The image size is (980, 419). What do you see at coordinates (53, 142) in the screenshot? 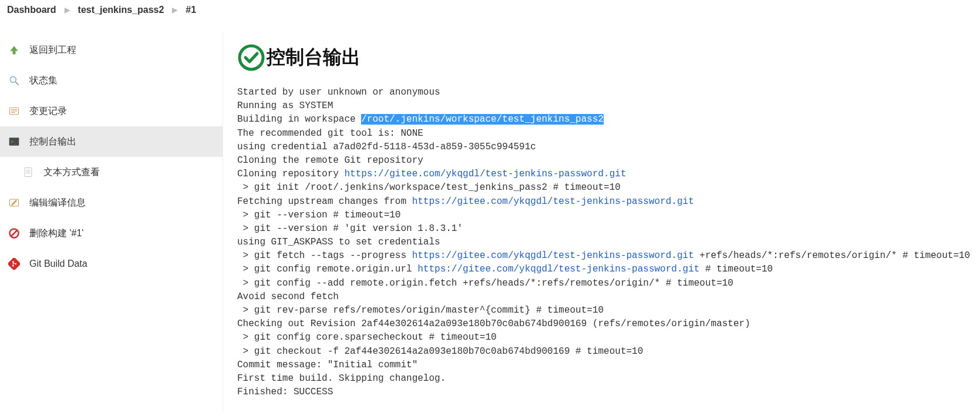
I see `sidebar-item-label: 控制台输出` at bounding box center [53, 142].